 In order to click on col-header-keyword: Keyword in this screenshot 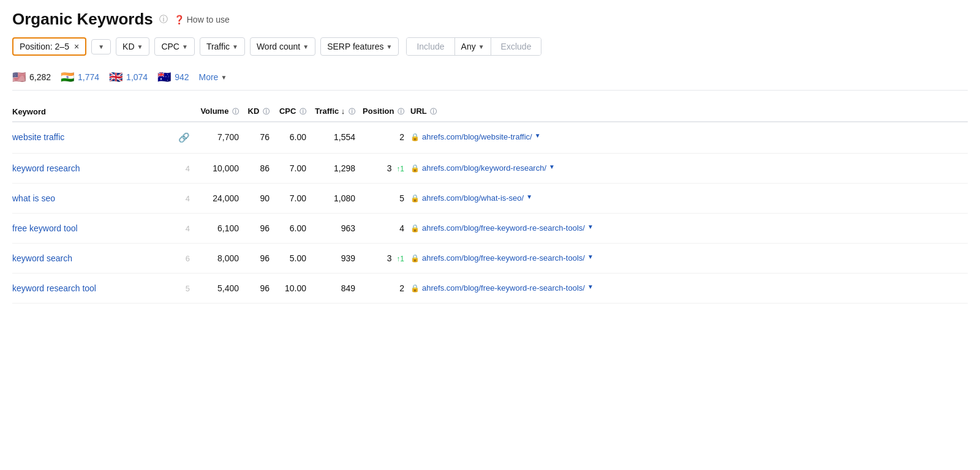, I will do `click(92, 111)`.